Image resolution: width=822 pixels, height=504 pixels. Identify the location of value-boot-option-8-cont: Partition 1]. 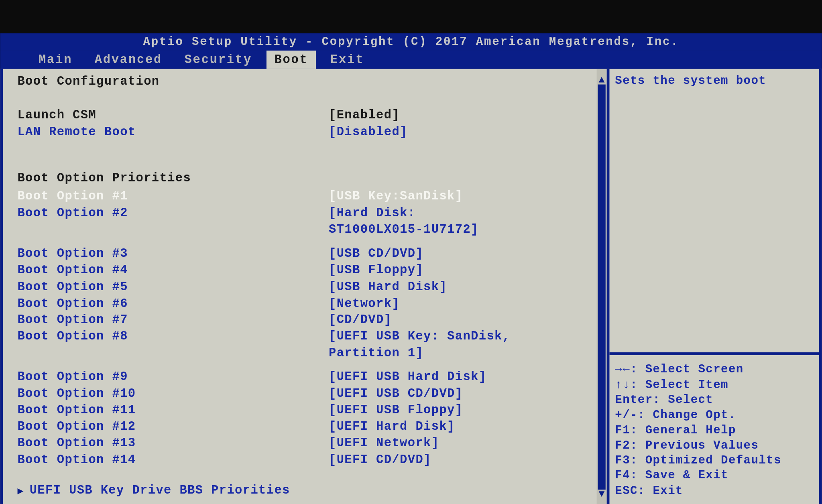
(465, 353).